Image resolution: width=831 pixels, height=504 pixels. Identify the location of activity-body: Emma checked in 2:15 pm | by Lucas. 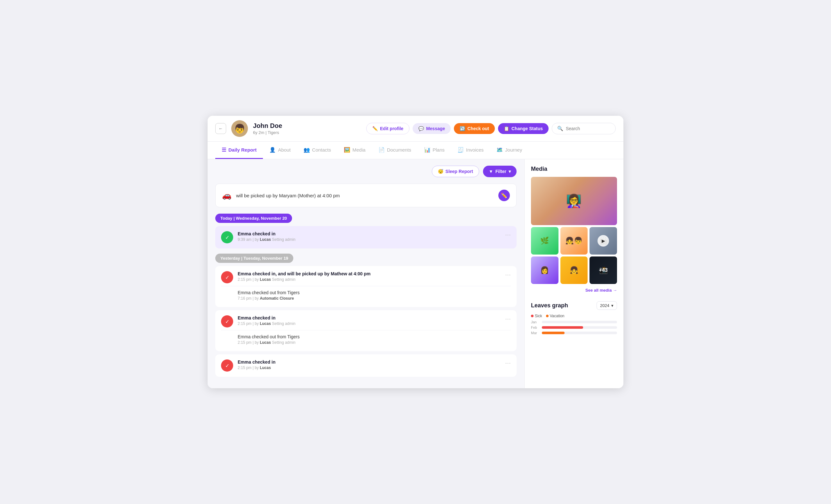
(369, 365).